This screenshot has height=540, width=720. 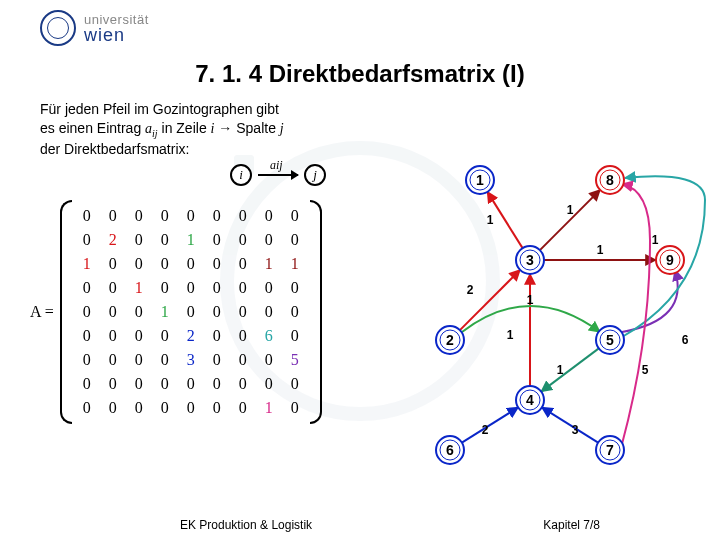 What do you see at coordinates (450, 450) in the screenshot?
I see `graph-node: 6` at bounding box center [450, 450].